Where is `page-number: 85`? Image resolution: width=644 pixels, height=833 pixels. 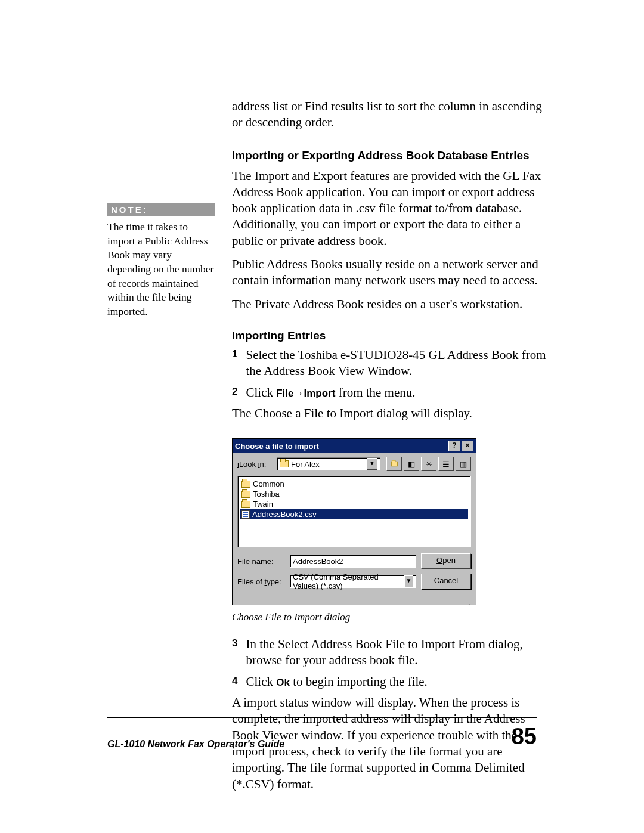 page-number: 85 is located at coordinates (524, 737).